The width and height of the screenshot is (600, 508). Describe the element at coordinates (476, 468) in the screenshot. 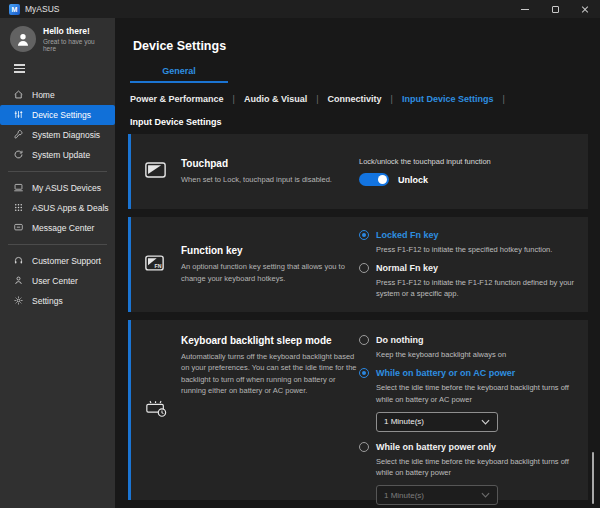

I see `option-description: Select the idle time before the keyboard…` at that location.